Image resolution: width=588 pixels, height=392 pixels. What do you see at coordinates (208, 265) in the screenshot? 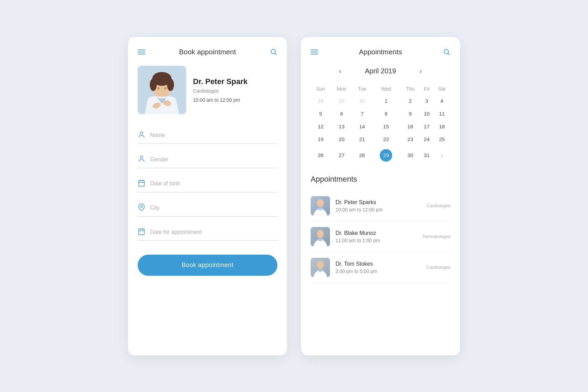
I see `book-appointment-button: Book appointment` at bounding box center [208, 265].